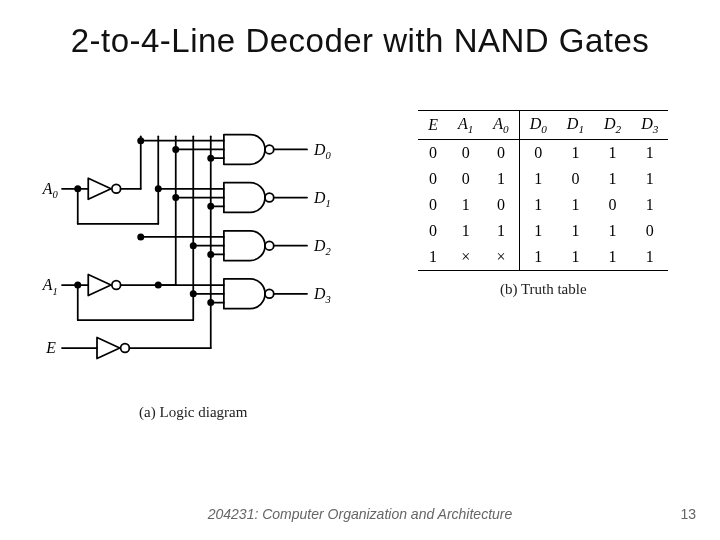 The image size is (720, 540). What do you see at coordinates (433, 126) in the screenshot?
I see `th-E: E` at bounding box center [433, 126].